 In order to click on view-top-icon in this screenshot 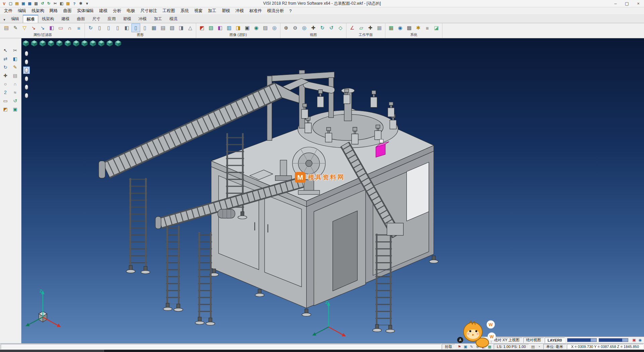, I will do `click(34, 43)`.